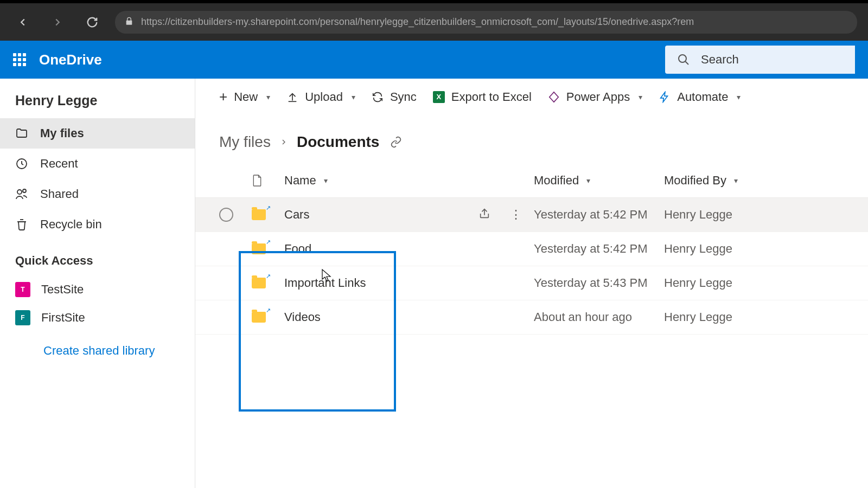 The height and width of the screenshot is (488, 868). I want to click on waffle-icon, so click(20, 60).